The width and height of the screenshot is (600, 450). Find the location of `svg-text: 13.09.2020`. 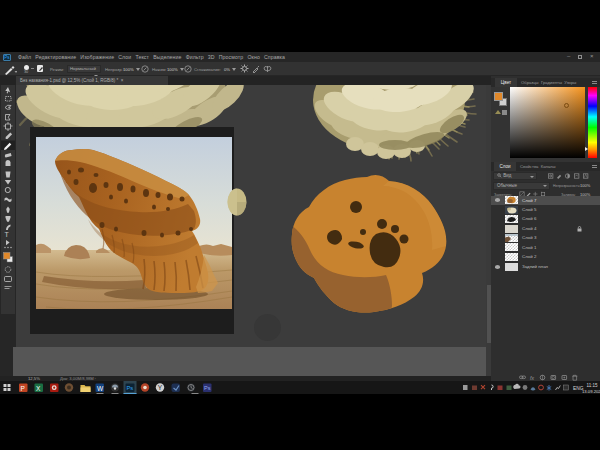

svg-text: 13.09.2020 is located at coordinates (591, 392).